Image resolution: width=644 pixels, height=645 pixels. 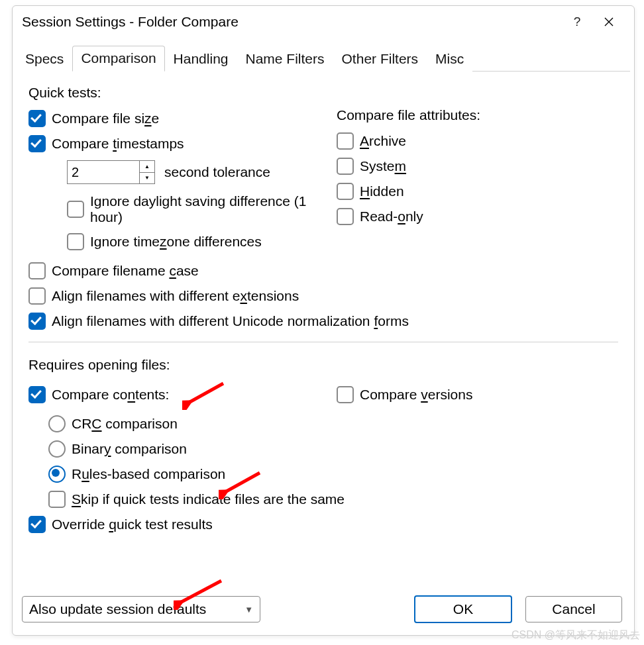 What do you see at coordinates (76, 209) in the screenshot?
I see `ignore-dst-checkbox` at bounding box center [76, 209].